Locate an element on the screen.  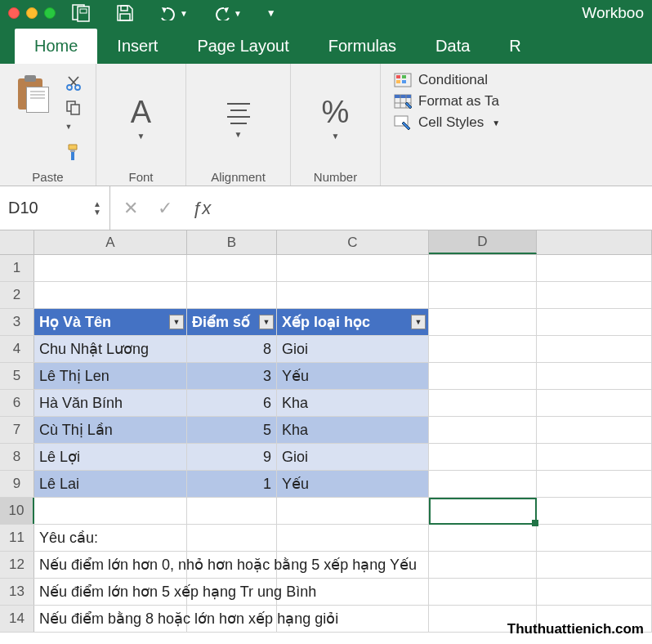
cell-C10 is located at coordinates (353, 511).